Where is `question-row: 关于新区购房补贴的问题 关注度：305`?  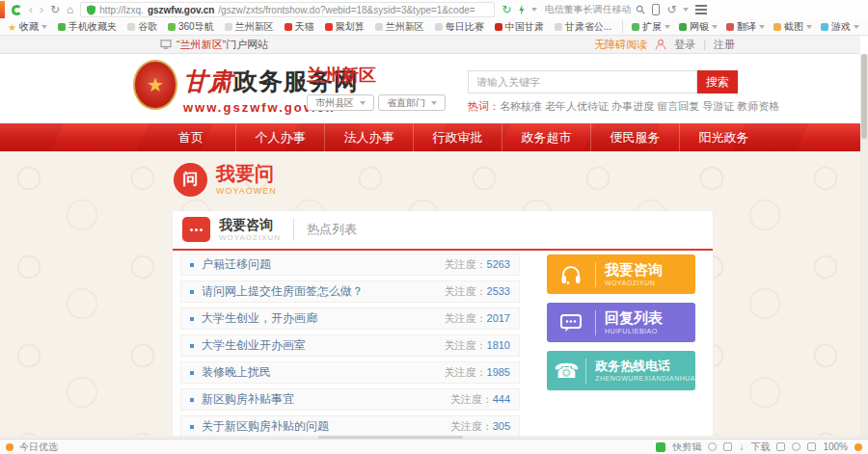 question-row: 关于新区购房补贴的问题 关注度：305 is located at coordinates (350, 426).